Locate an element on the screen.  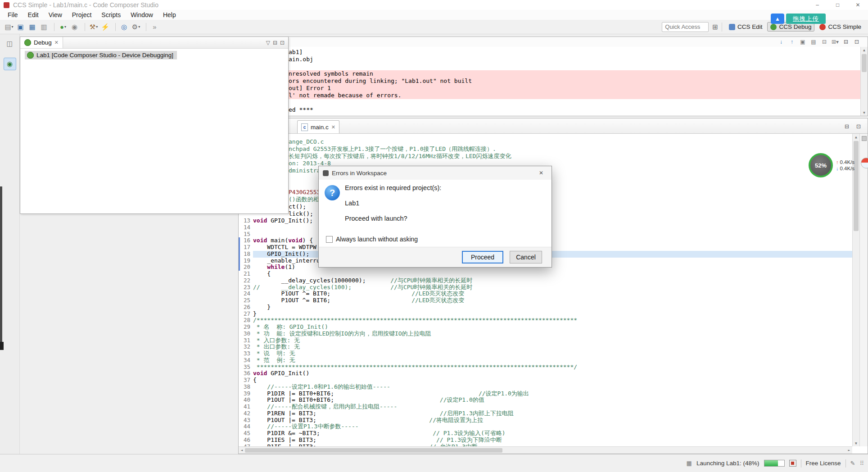
code-line: 23// __delay_cycles(100); //与CPU时钟频率相关的长… is located at coordinates (546, 287).